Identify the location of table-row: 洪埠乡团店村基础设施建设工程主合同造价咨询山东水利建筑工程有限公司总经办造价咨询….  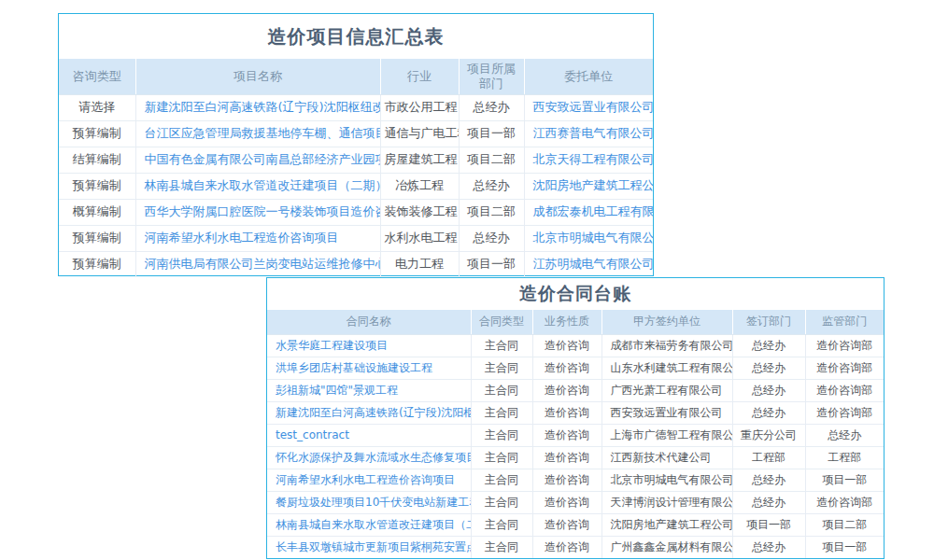
(575, 368).